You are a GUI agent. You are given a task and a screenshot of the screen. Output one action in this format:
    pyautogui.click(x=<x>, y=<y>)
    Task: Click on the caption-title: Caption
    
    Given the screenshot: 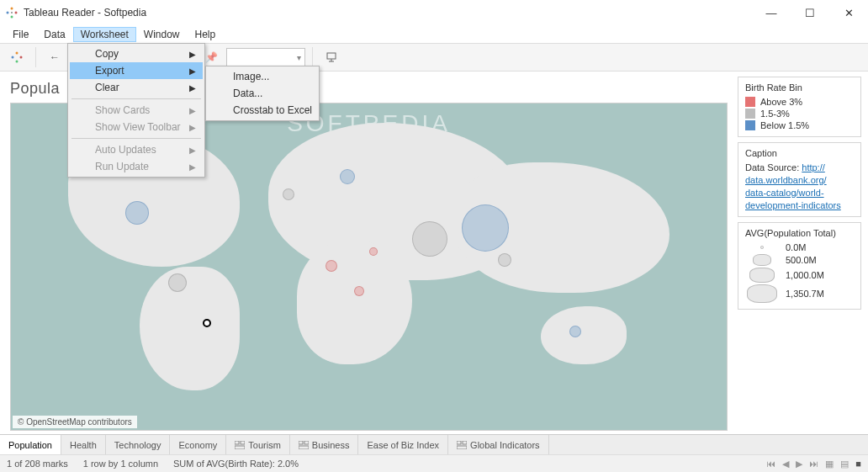 What is the action you would take?
    pyautogui.click(x=799, y=153)
    